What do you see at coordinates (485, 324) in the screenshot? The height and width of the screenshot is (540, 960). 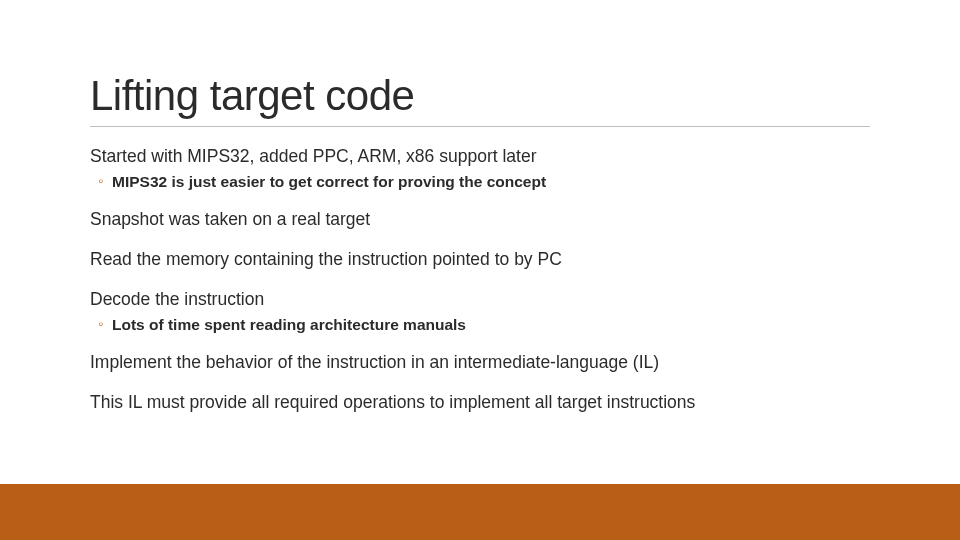 I see `body-subline-4a: Lots of time spent reading architecture …` at bounding box center [485, 324].